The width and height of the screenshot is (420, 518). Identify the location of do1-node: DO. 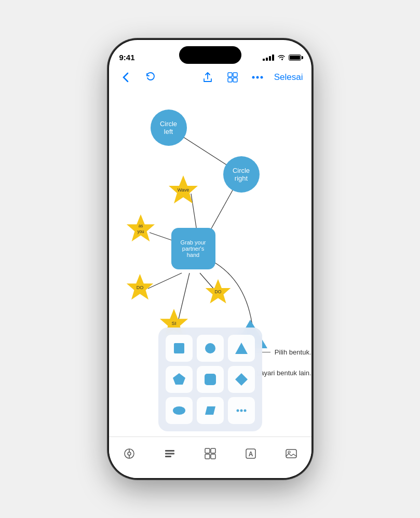
(140, 288).